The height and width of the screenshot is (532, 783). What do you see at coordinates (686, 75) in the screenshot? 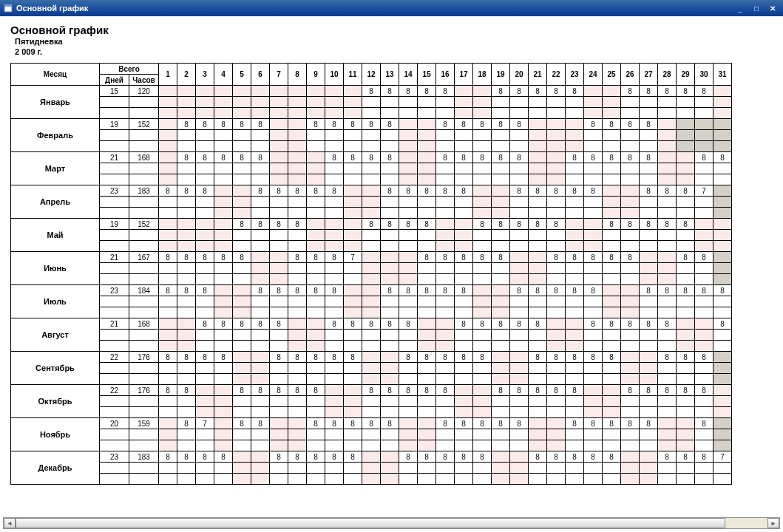
I see `header-day-29: 29` at bounding box center [686, 75].